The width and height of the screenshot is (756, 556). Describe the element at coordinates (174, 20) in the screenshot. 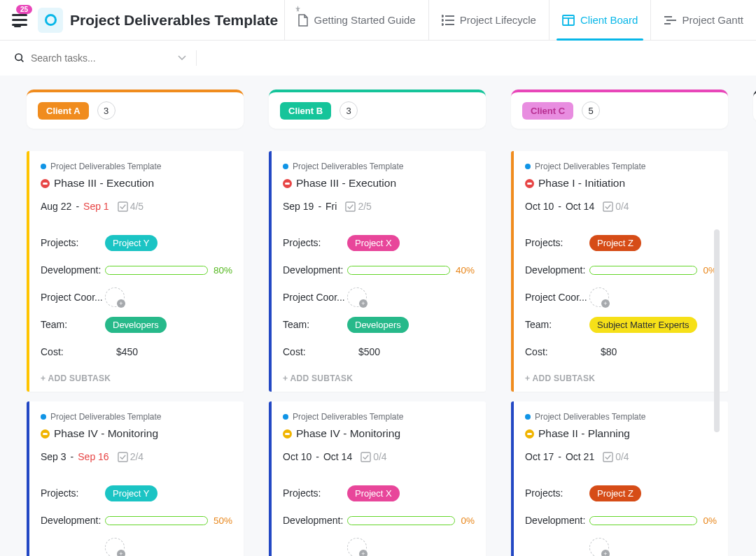

I see `page-title: Project Deliverables Template` at that location.